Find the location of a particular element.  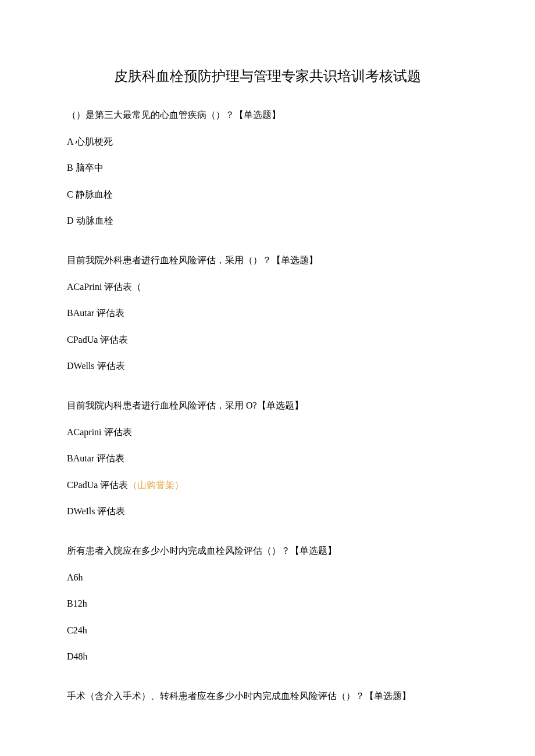

question-block-4: 所有患者入院应在多少小时内完成血栓风险评估（）？【单选题】 A6h B12h C… is located at coordinates (268, 604).